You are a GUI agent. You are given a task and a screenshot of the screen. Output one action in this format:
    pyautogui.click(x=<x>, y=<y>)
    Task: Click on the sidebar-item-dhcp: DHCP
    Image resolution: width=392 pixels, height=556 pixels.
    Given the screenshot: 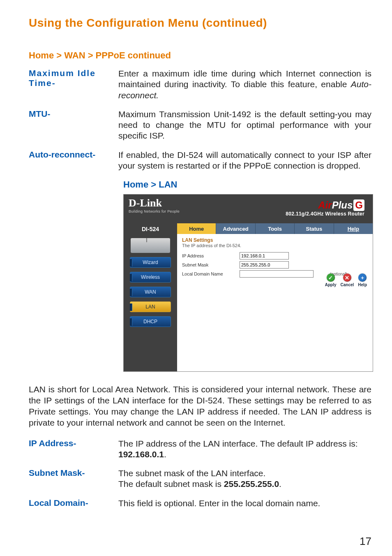 What is the action you would take?
    pyautogui.click(x=150, y=322)
    